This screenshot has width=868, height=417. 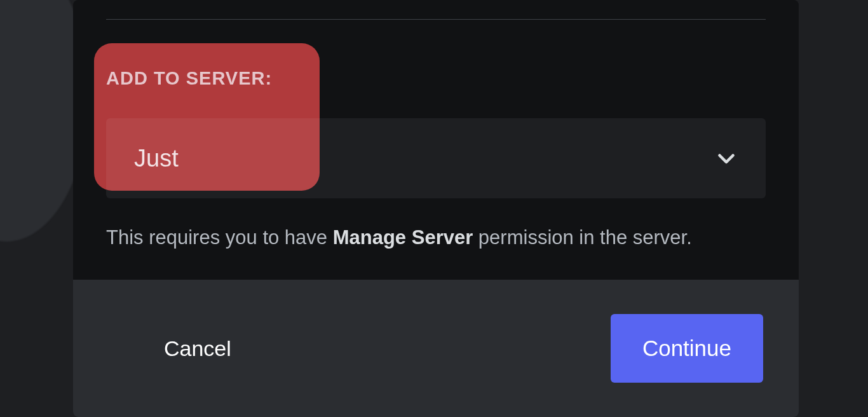 What do you see at coordinates (687, 348) in the screenshot?
I see `continue-button: Continue` at bounding box center [687, 348].